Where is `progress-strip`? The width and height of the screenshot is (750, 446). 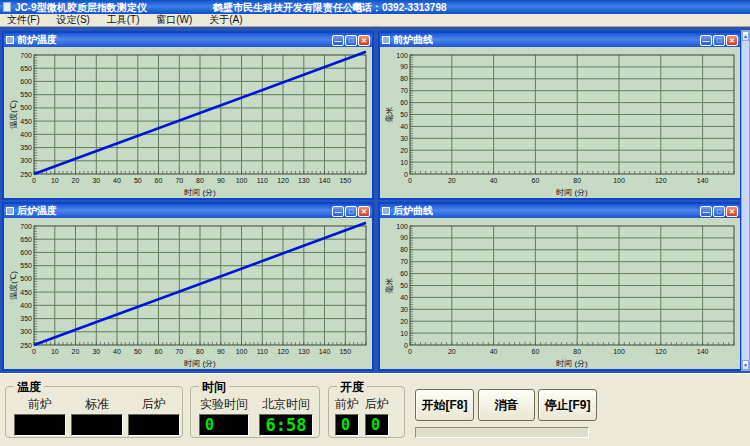
progress-strip is located at coordinates (502, 432).